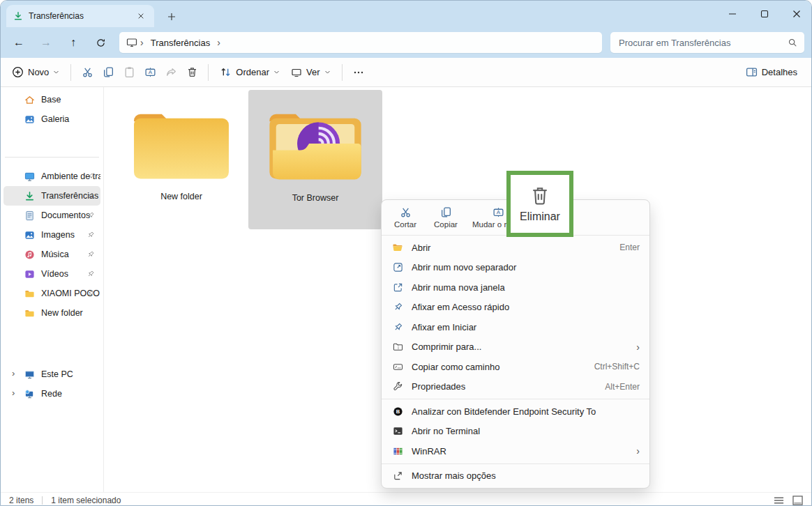 The width and height of the screenshot is (812, 506). I want to click on sidebar-item-rede: › Rede, so click(52, 394).